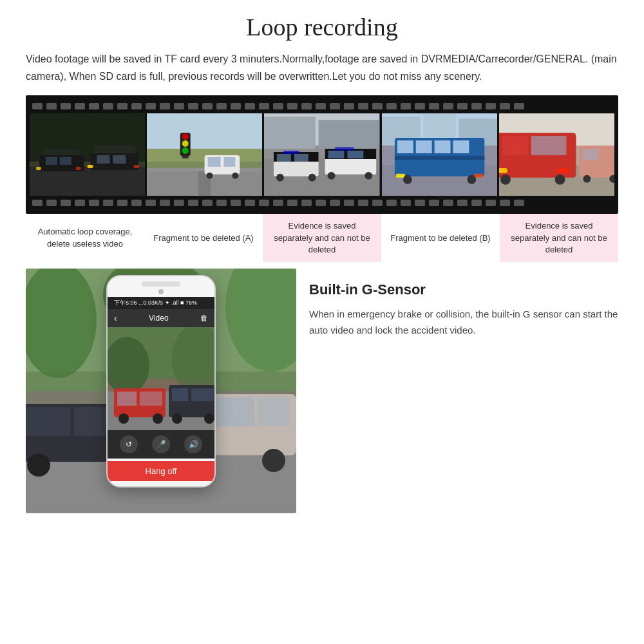 Image resolution: width=644 pixels, height=644 pixels. Describe the element at coordinates (559, 238) in the screenshot. I see `label-cell-5: Evidence is saved separately and can not…` at that location.